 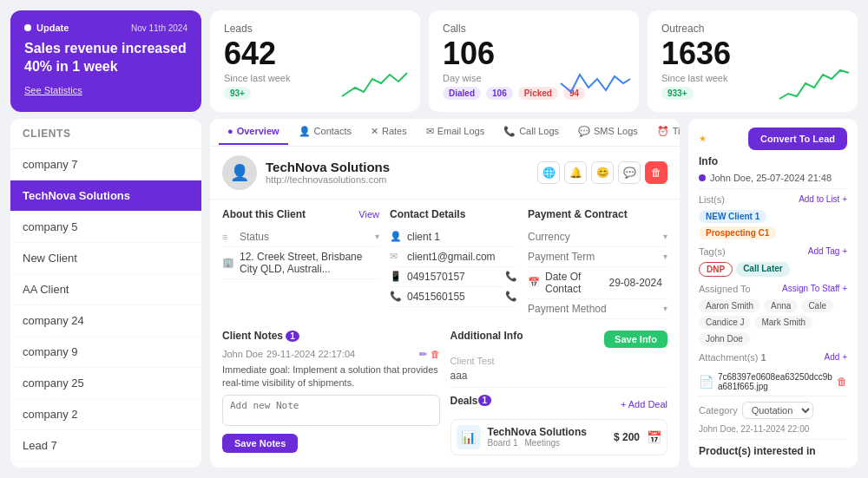 What do you see at coordinates (814, 85) in the screenshot?
I see `outreach-chart` at bounding box center [814, 85].